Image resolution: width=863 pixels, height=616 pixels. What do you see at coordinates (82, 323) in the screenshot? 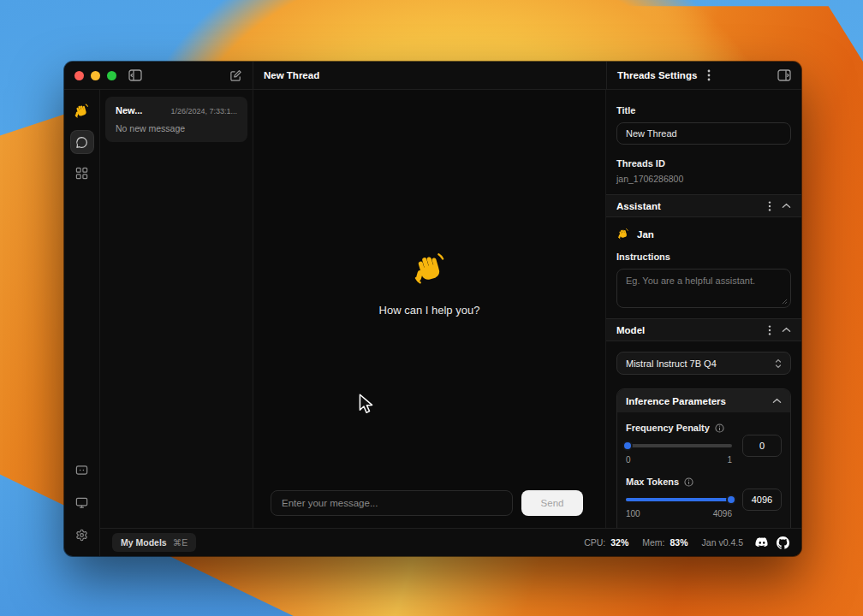
I see `icon-ribbon` at bounding box center [82, 323].